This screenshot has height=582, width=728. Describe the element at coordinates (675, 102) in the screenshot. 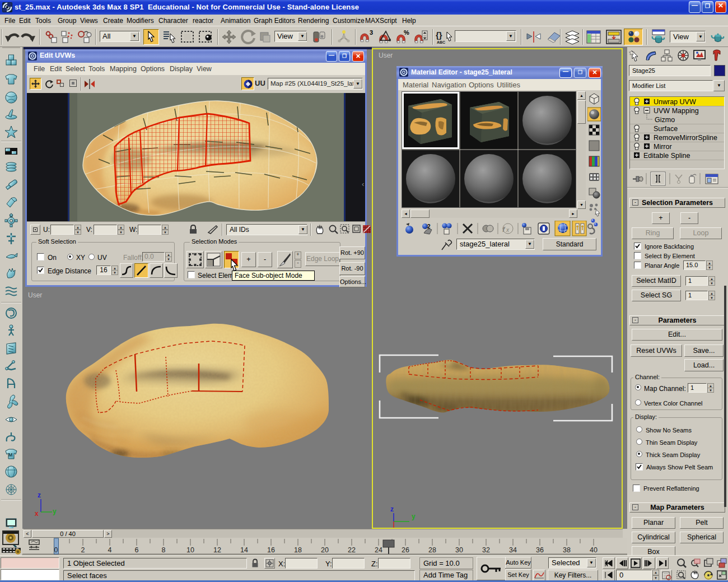

I see `svg-text: Unwrap UVW` at that location.